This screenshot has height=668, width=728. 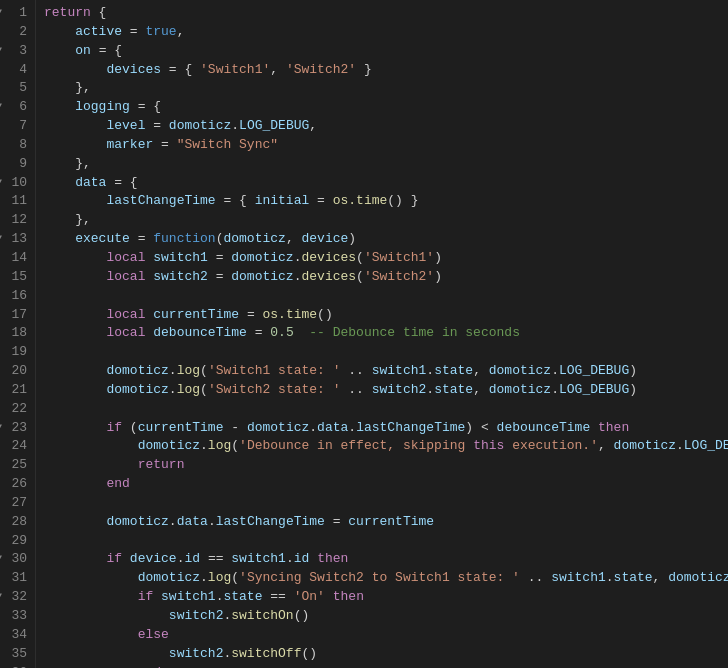 What do you see at coordinates (18, 296) in the screenshot?
I see `line-num-16: 16` at bounding box center [18, 296].